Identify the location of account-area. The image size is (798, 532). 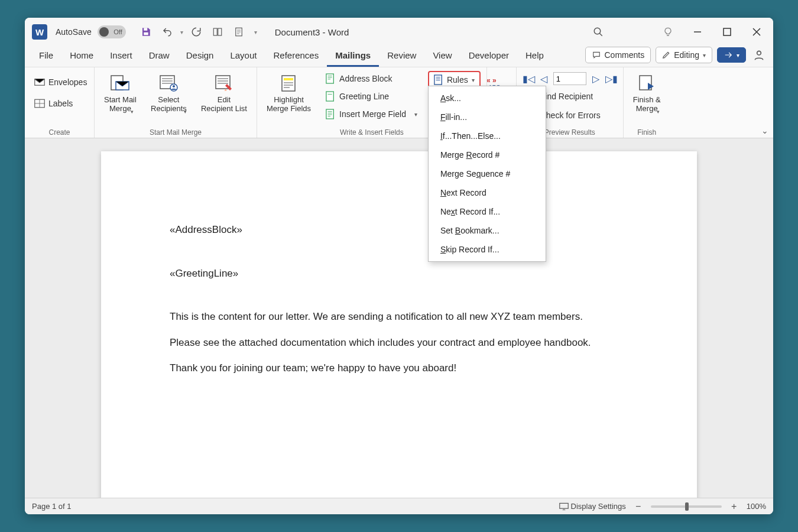
(633, 32).